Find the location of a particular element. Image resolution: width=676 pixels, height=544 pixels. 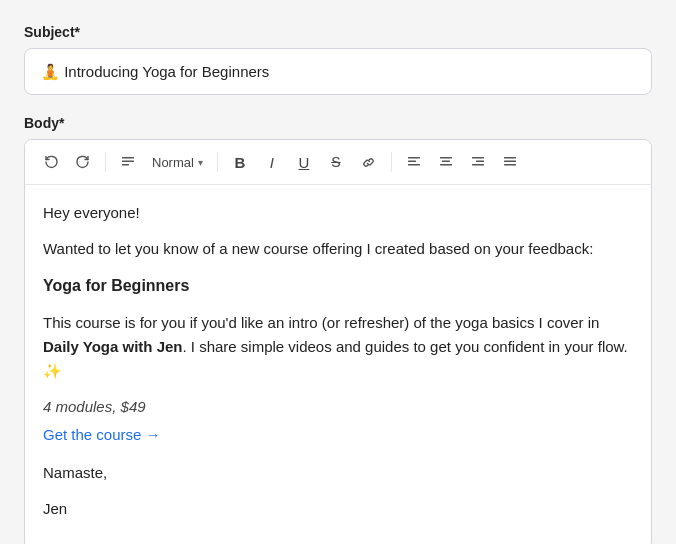

sign-off: Namaste, Jen is located at coordinates (338, 491).